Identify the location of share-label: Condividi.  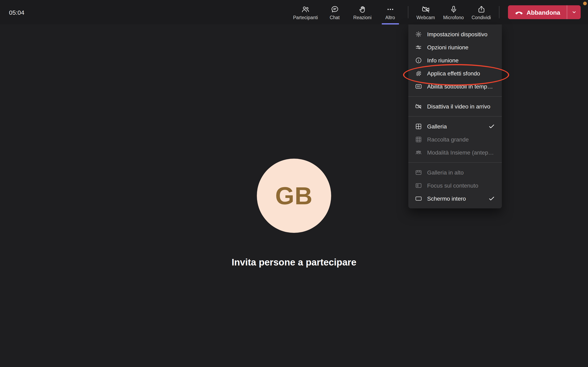
(481, 17).